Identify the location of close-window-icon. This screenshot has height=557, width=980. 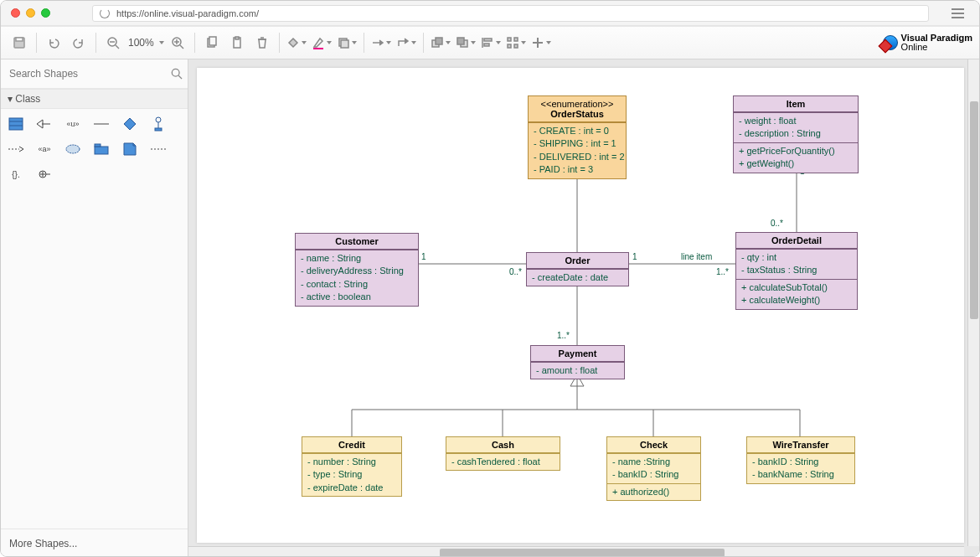
(15, 13).